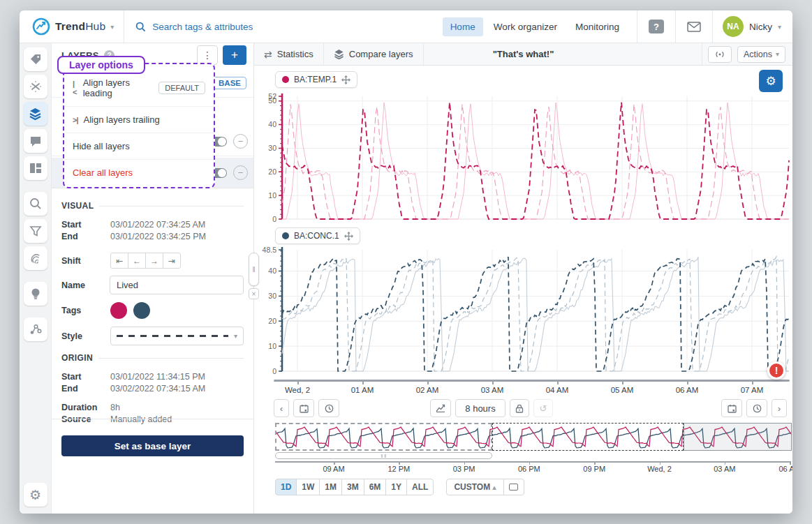  Describe the element at coordinates (588, 437) in the screenshot. I see `overview-region-layer` at that location.